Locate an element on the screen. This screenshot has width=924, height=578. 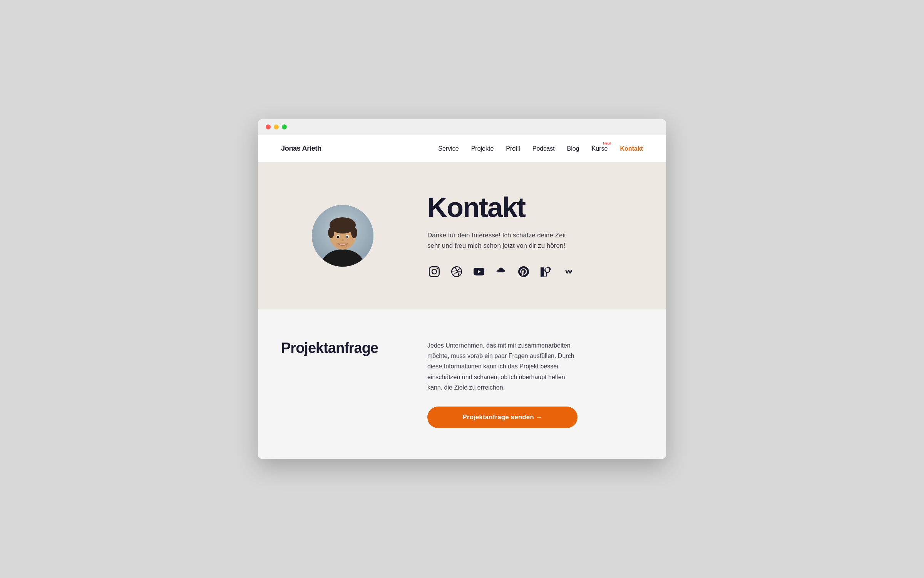
neu-badge: Neu! is located at coordinates (607, 143).